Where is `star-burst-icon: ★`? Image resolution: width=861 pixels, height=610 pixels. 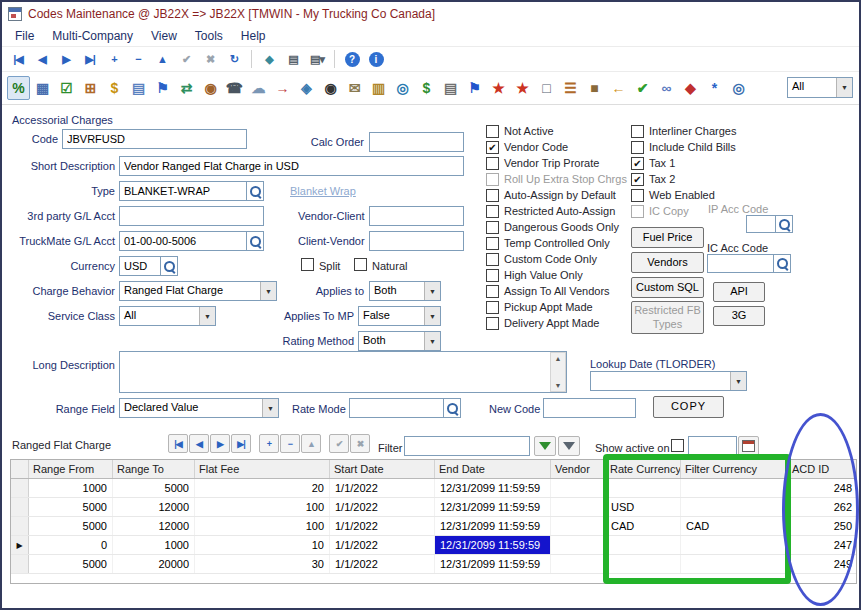 star-burst-icon: ★ is located at coordinates (498, 88).